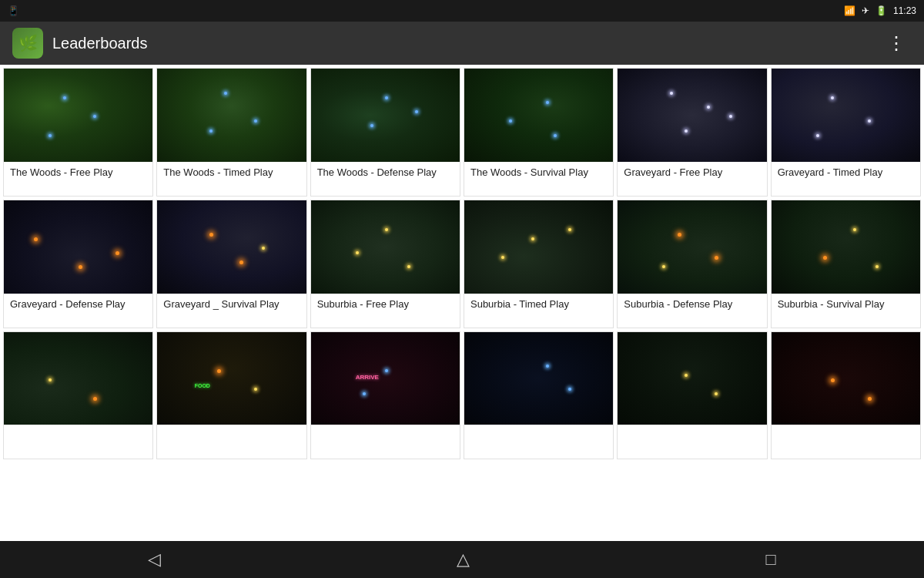 Image resolution: width=924 pixels, height=578 pixels. Describe the element at coordinates (539, 133) in the screenshot. I see `grid-item: The Woods - Survival Play` at that location.